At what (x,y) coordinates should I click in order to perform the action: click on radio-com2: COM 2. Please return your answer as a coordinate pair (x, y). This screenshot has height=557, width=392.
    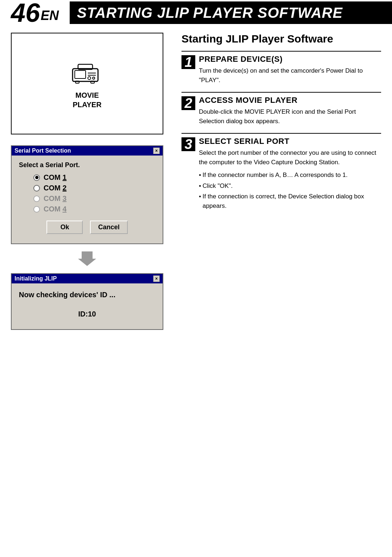
    Looking at the image, I should click on (94, 188).